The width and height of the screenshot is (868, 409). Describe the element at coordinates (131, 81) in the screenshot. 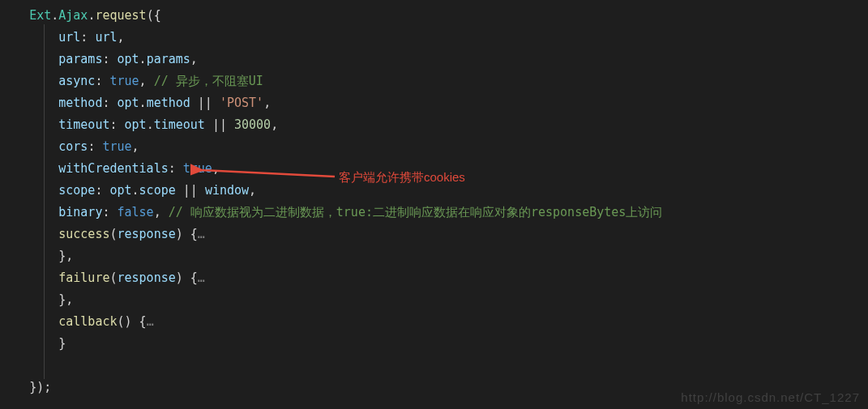

I see `code-line: async: true, // 异步，不阻塞UI` at that location.